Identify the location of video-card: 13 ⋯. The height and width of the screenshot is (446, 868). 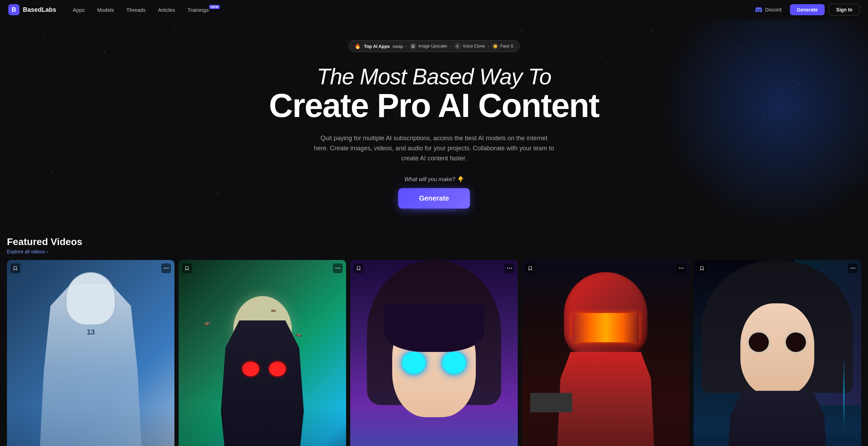
(91, 353).